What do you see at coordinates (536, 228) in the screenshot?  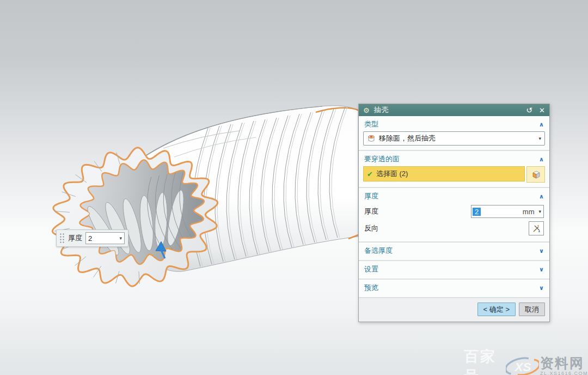 I see `reverse-direction-button` at bounding box center [536, 228].